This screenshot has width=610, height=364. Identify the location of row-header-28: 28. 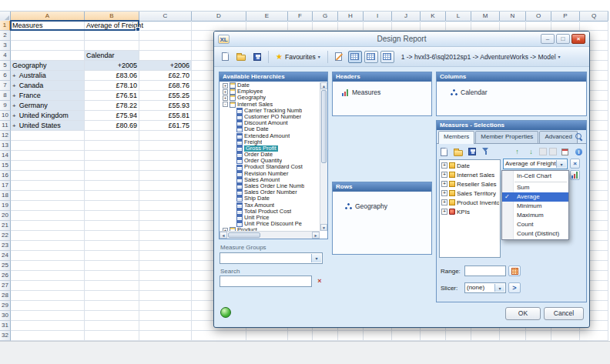
(5, 296).